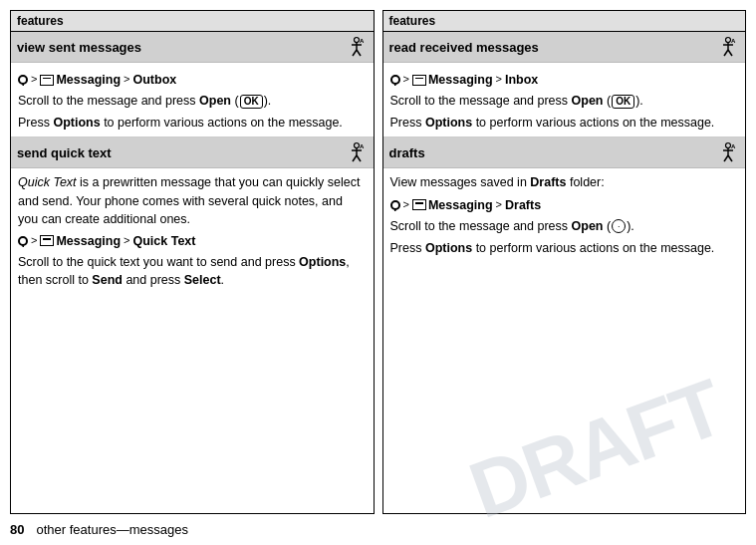  Describe the element at coordinates (728, 47) in the screenshot. I see `accessibility-icon-3: A` at that location.